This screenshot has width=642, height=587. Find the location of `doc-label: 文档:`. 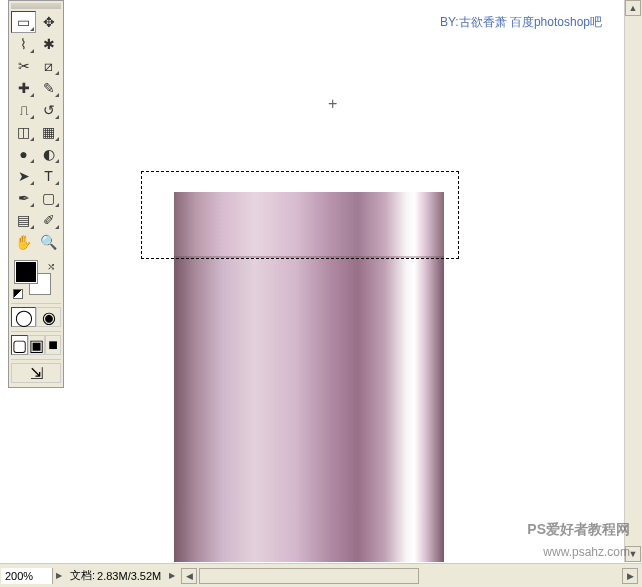

doc-label: 文档: is located at coordinates (82, 576).